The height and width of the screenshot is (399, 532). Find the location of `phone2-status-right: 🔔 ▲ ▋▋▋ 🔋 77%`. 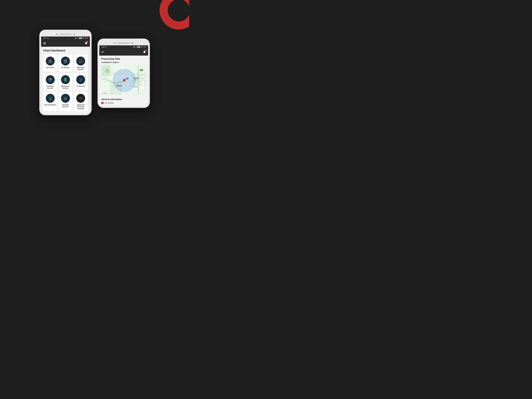

phone2-status-right: 🔔 ▲ ▋▋▋ 🔋 77% is located at coordinates (139, 47).